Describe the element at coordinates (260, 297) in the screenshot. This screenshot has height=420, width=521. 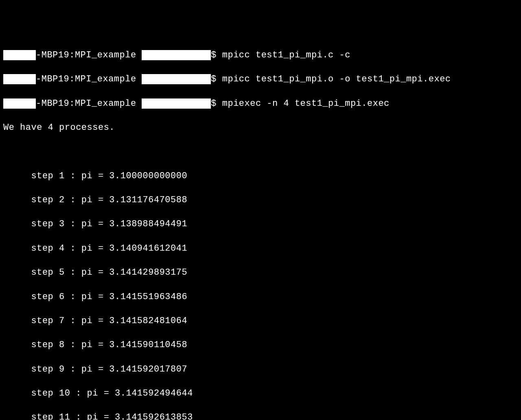
I see `step-line: step 6 : pi = 3.141551963486` at that location.